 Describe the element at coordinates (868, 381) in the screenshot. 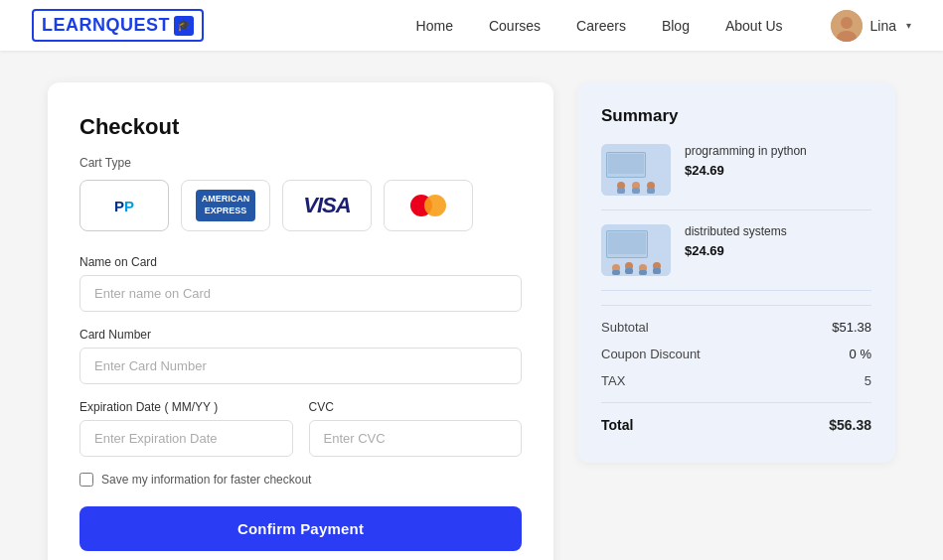

I see `tax-value: 5` at that location.